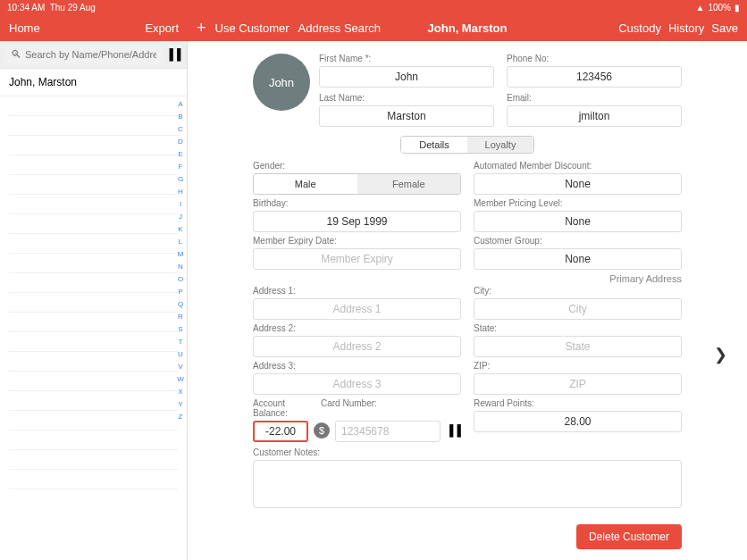  What do you see at coordinates (180, 391) in the screenshot?
I see `index-X: X` at bounding box center [180, 391].